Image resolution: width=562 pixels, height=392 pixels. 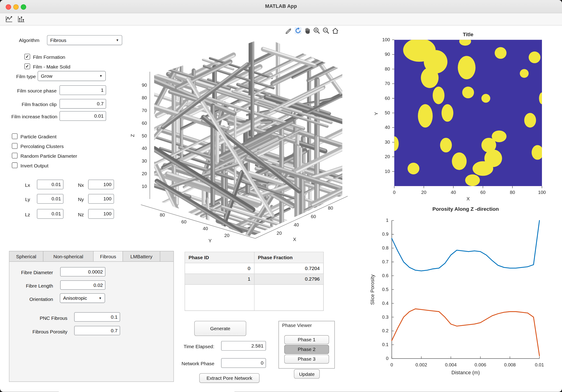 What do you see at coordinates (83, 104) in the screenshot?
I see `film-fraction-clip-field` at bounding box center [83, 104].